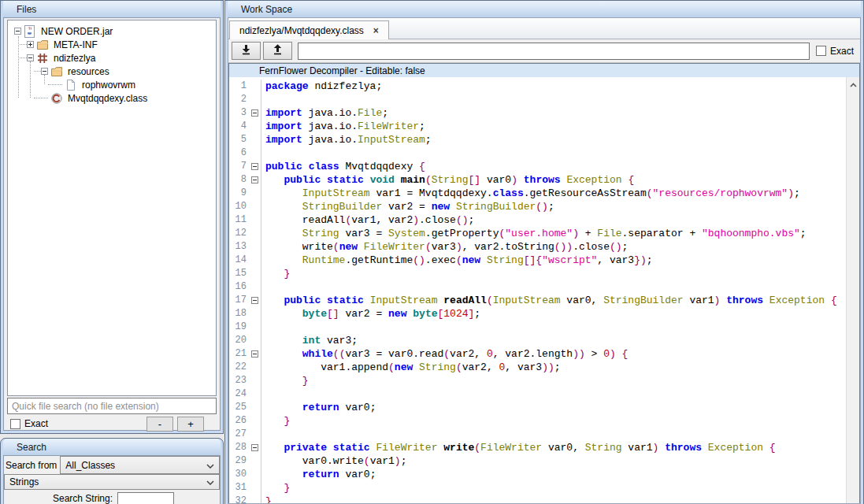 Image resolution: width=864 pixels, height=504 pixels. I want to click on editor-exact-checkbox, so click(821, 50).